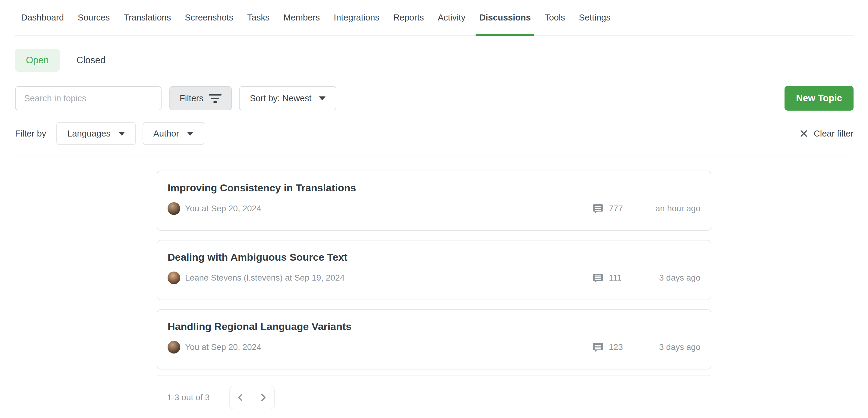  Describe the element at coordinates (434, 270) in the screenshot. I see `topic-card: Dealing with Ambiguous Source Text Leane…` at that location.